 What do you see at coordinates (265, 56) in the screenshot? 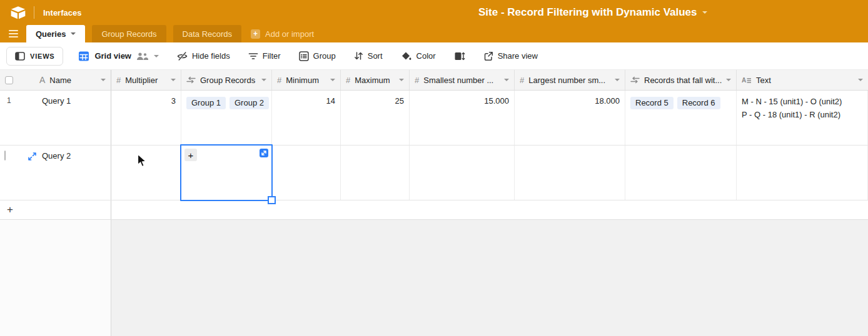
I see `filter-button: Filter` at bounding box center [265, 56].